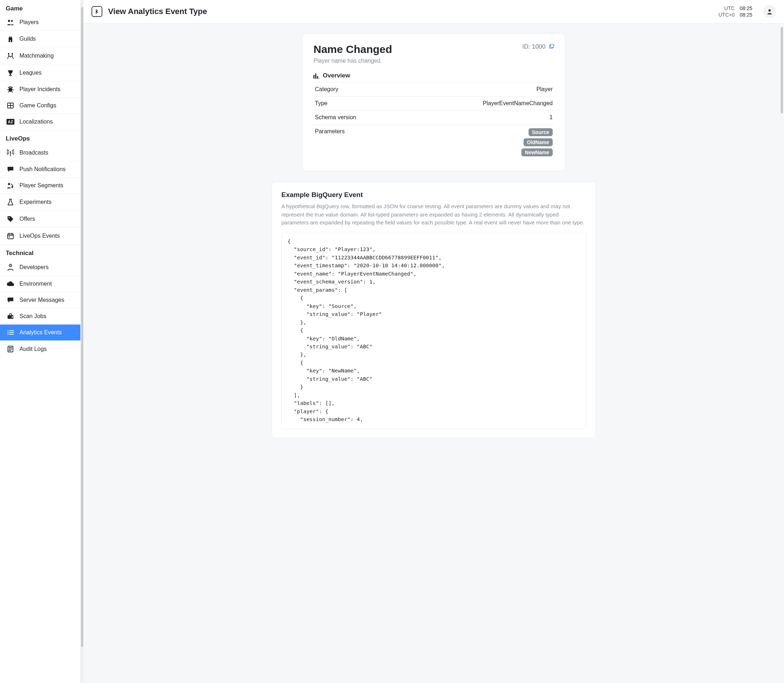 The width and height of the screenshot is (784, 683). I want to click on sidebar-item-developers: Developers, so click(40, 268).